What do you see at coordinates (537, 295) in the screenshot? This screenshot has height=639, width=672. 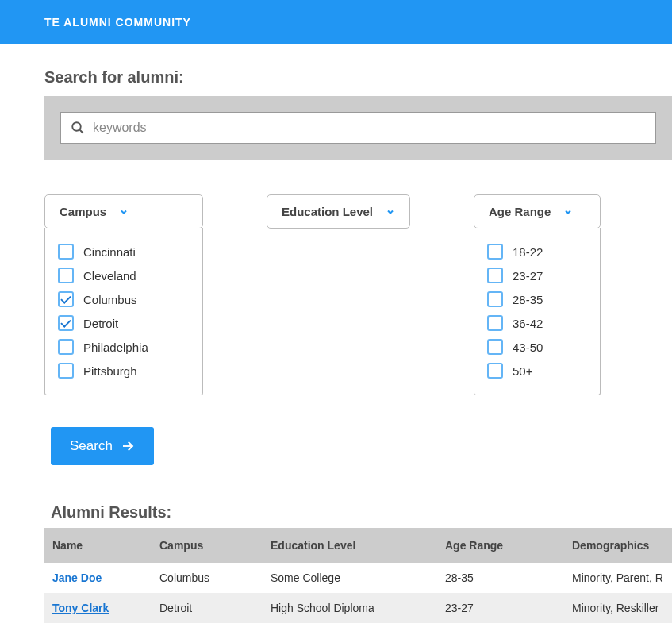 I see `age-filter: Age Range 18-22 23-27 28-35` at bounding box center [537, 295].